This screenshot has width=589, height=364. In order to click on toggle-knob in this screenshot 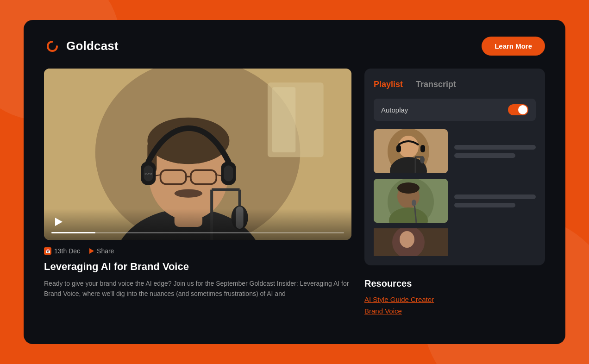, I will do `click(523, 110)`.